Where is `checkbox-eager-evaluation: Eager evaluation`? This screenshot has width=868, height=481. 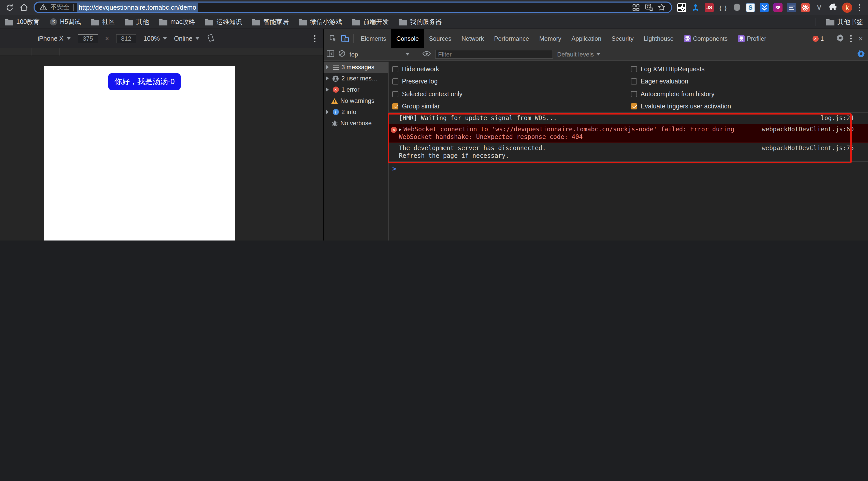 checkbox-eager-evaluation: Eager evaluation is located at coordinates (681, 82).